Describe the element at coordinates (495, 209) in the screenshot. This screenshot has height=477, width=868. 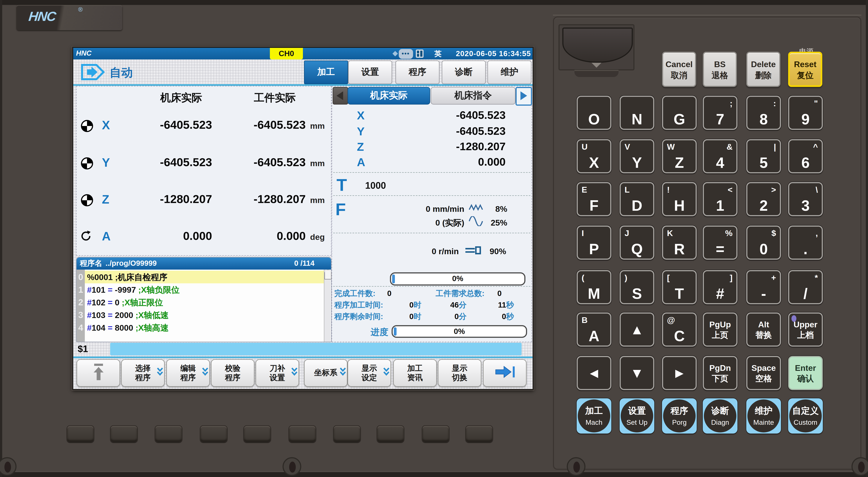
I see `feed-override-pct: 8%` at that location.